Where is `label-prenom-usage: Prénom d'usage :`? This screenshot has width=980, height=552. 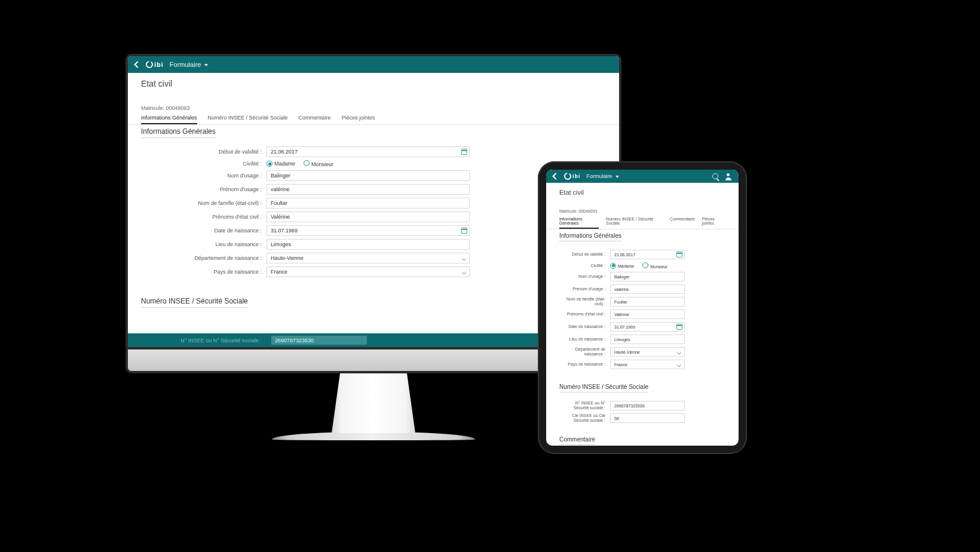 label-prenom-usage: Prénom d'usage : is located at coordinates (584, 289).